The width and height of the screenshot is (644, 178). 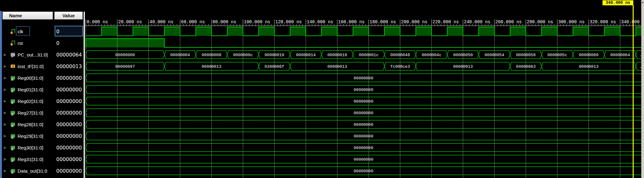 What do you see at coordinates (30, 148) in the screenshot?
I see `signal-name-label: Reg30[31:0]` at bounding box center [30, 148].